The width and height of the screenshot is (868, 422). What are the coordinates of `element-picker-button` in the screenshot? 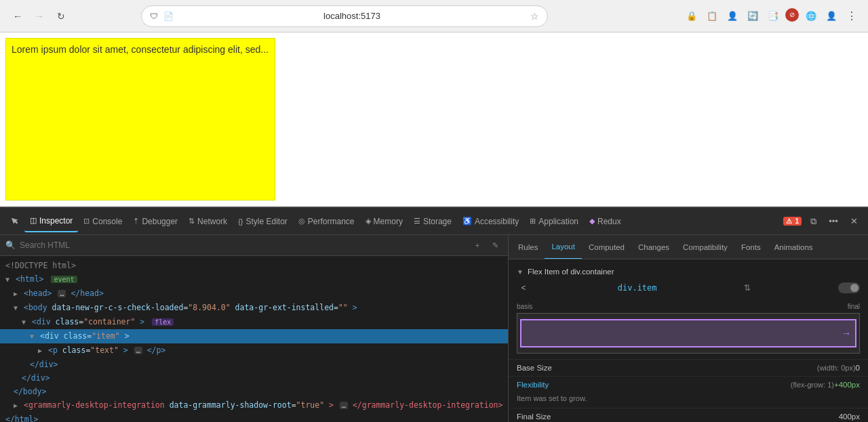 It's located at (15, 221).